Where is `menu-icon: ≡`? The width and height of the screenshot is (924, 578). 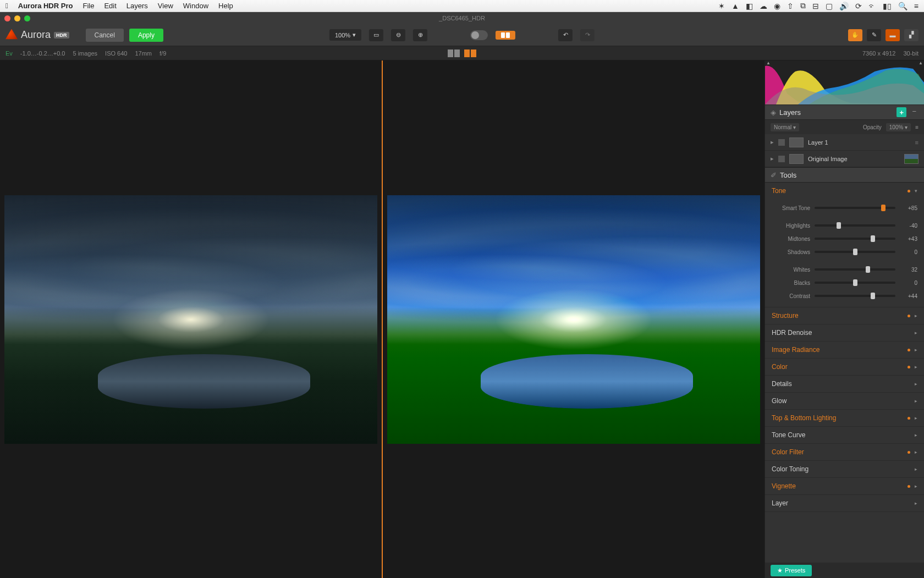
menu-icon: ≡ is located at coordinates (916, 6).